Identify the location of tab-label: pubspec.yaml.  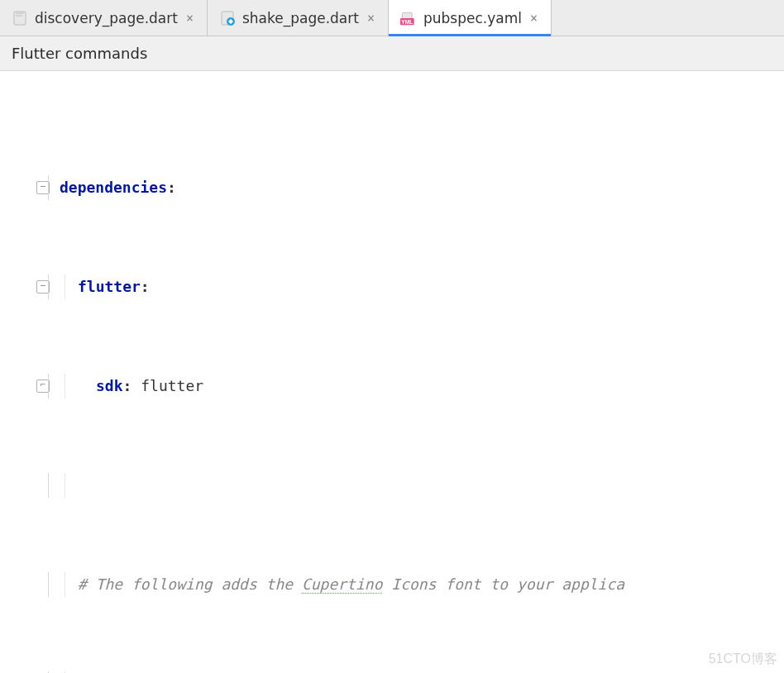
(473, 18).